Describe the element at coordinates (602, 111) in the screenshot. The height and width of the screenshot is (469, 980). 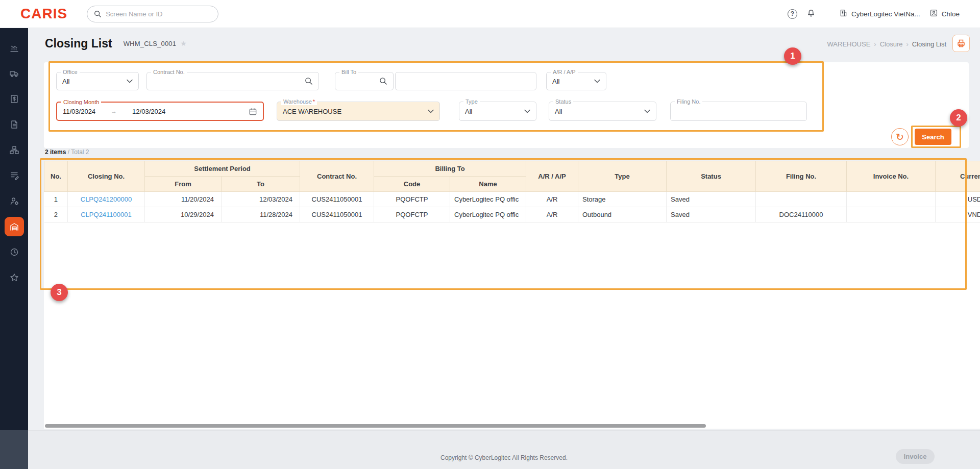
I see `status-select: Status All` at that location.